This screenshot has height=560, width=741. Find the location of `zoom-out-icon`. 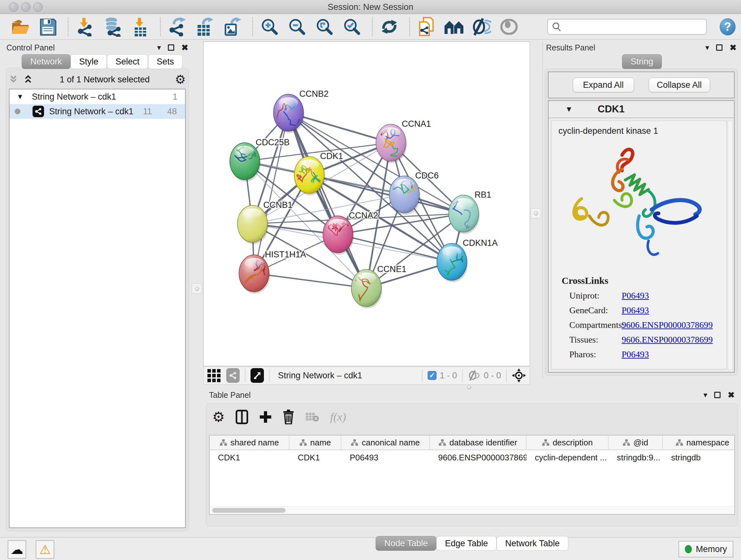

zoom-out-icon is located at coordinates (297, 27).